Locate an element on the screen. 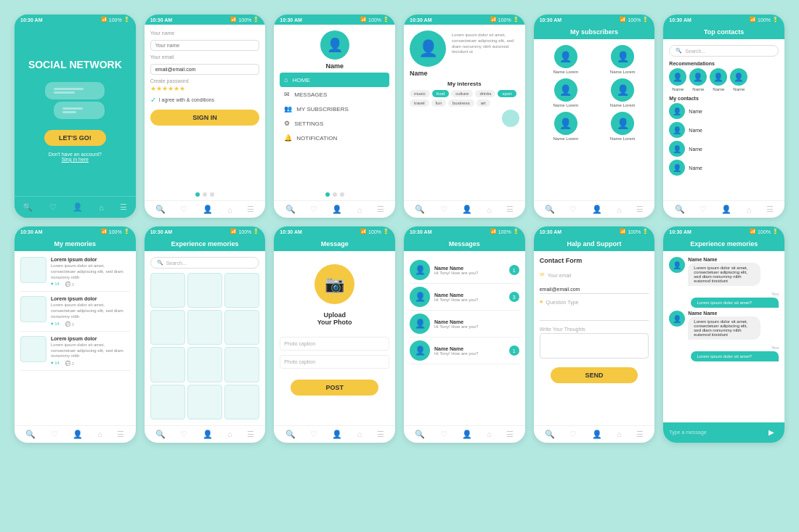 The image size is (799, 532). status-bar-1: 10:30 AM 📶 100% 🔋 is located at coordinates (76, 20).